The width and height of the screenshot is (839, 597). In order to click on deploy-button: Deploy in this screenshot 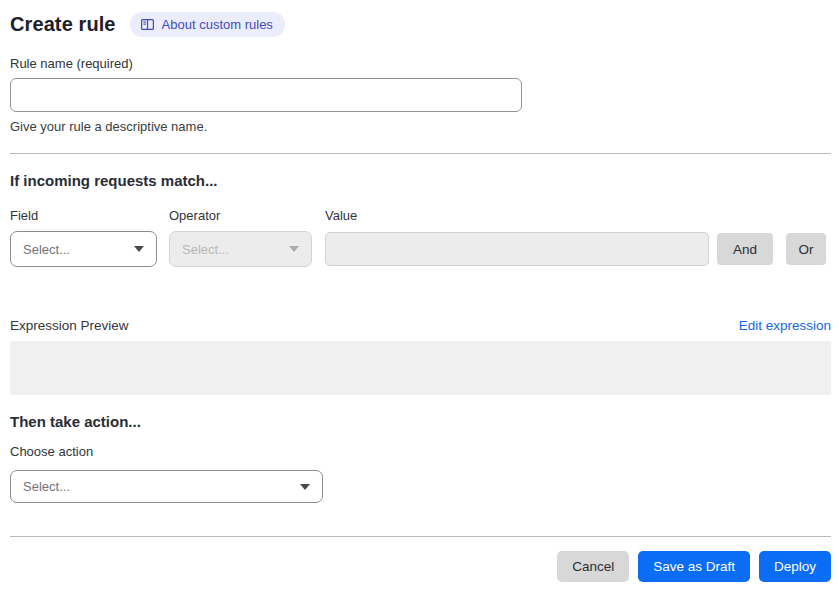, I will do `click(795, 566)`.